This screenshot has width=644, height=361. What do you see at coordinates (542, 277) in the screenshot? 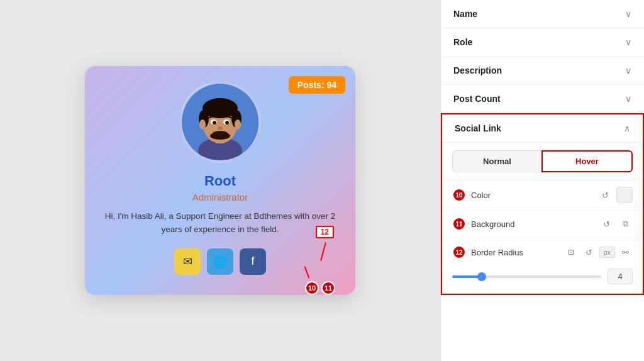
I see `slider-row: 4` at bounding box center [542, 277].